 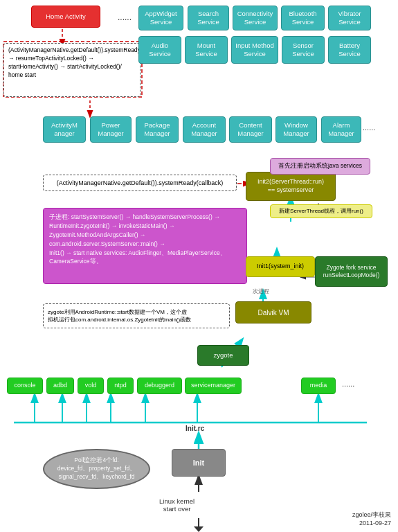 I want to click on linux-kernel-label: Linux kernel start over, so click(x=177, y=505).